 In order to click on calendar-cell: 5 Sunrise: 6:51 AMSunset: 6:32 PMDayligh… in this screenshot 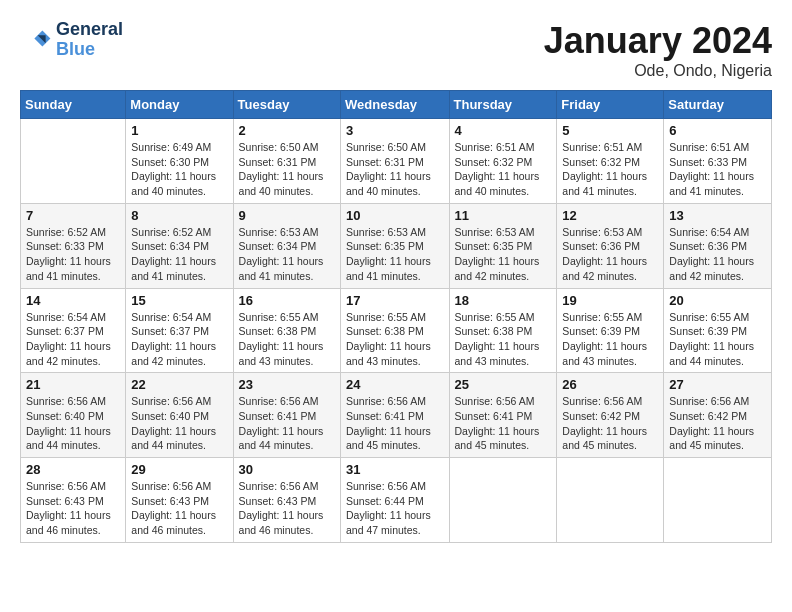, I will do `click(610, 162)`.